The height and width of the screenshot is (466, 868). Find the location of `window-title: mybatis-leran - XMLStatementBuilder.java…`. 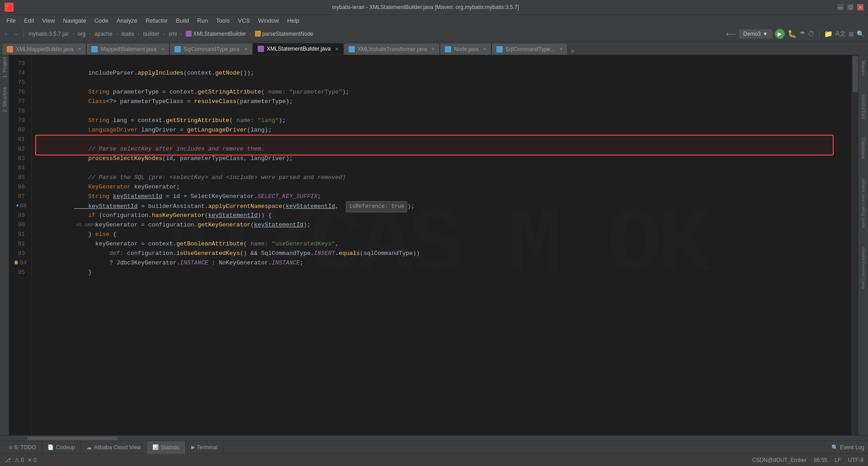

window-title: mybatis-leran - XMLStatementBuilder.java… is located at coordinates (425, 7).